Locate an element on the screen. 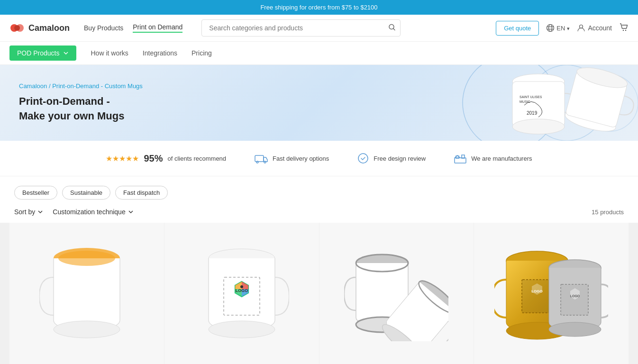 Image resolution: width=638 pixels, height=364 pixels. svg-text: SAINT ULISES is located at coordinates (531, 97).